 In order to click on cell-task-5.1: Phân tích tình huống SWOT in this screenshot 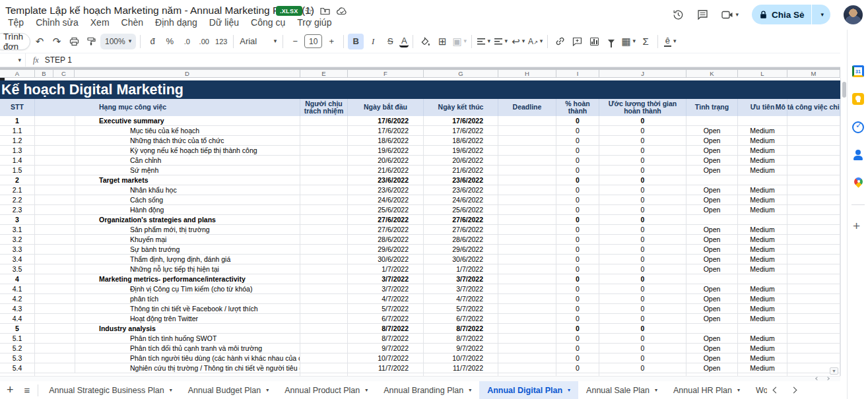, I will do `click(168, 339)`.